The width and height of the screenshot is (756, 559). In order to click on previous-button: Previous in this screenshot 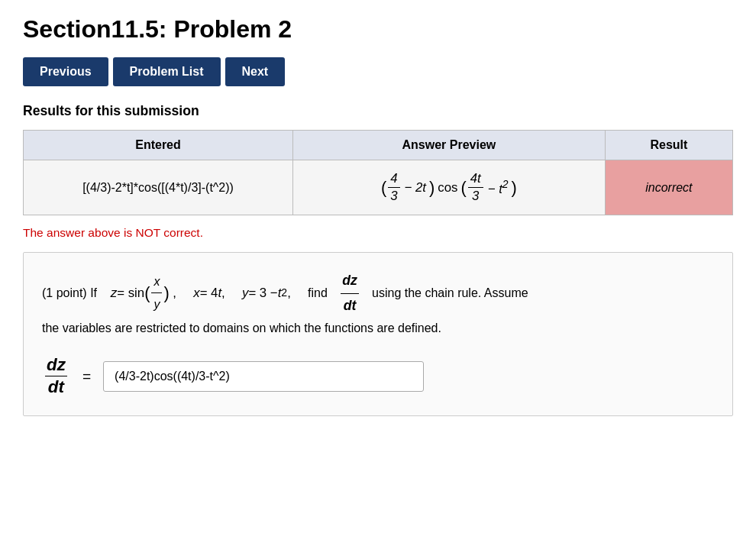, I will do `click(66, 72)`.